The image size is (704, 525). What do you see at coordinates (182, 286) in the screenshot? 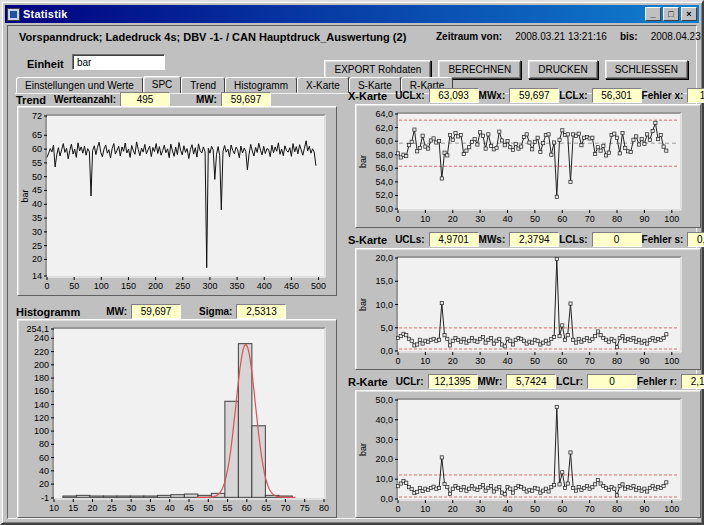
I see `svg-text: 250` at bounding box center [182, 286].